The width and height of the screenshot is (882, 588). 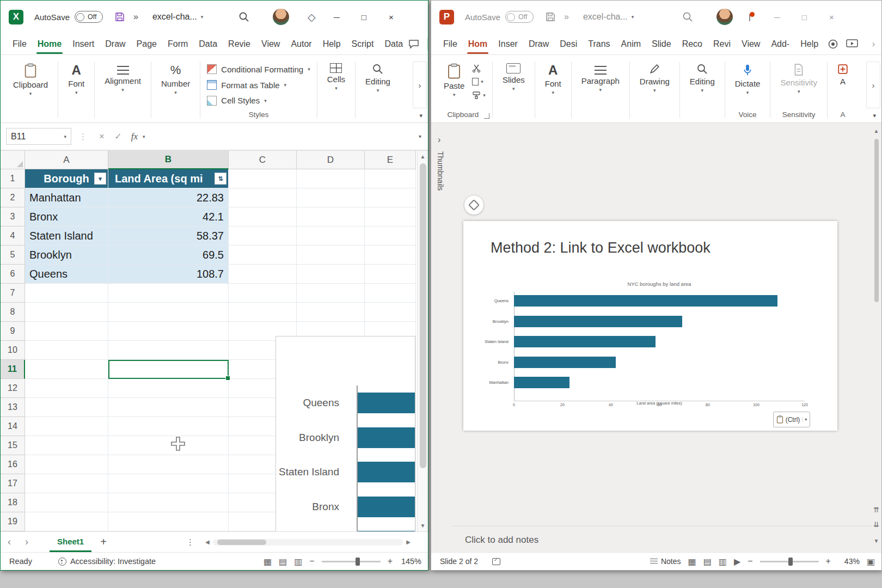 I want to click on row-header-16: 16, so click(x=13, y=465).